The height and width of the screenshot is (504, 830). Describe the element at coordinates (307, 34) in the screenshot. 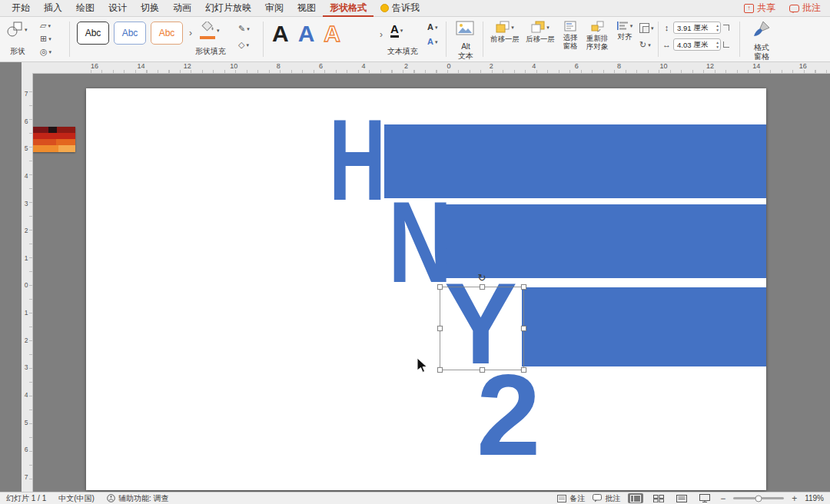

I see `wordart-preset-2: A` at that location.